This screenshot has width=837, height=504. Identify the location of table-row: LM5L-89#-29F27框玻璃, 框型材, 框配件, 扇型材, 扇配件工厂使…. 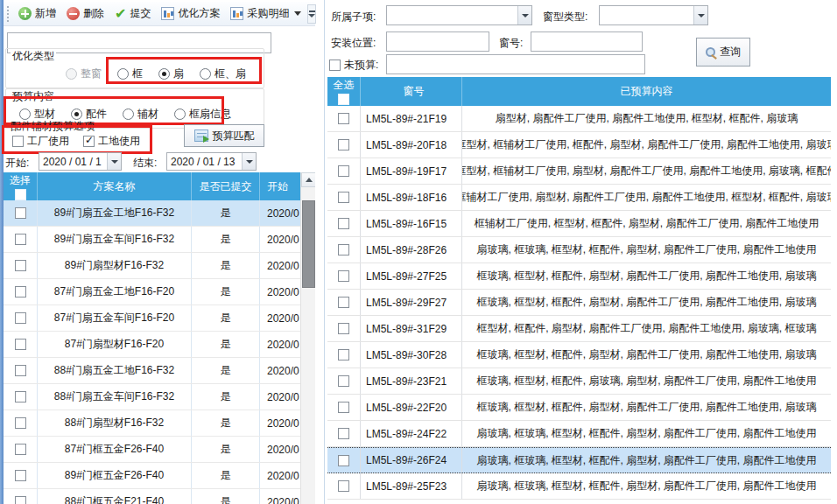
(580, 303).